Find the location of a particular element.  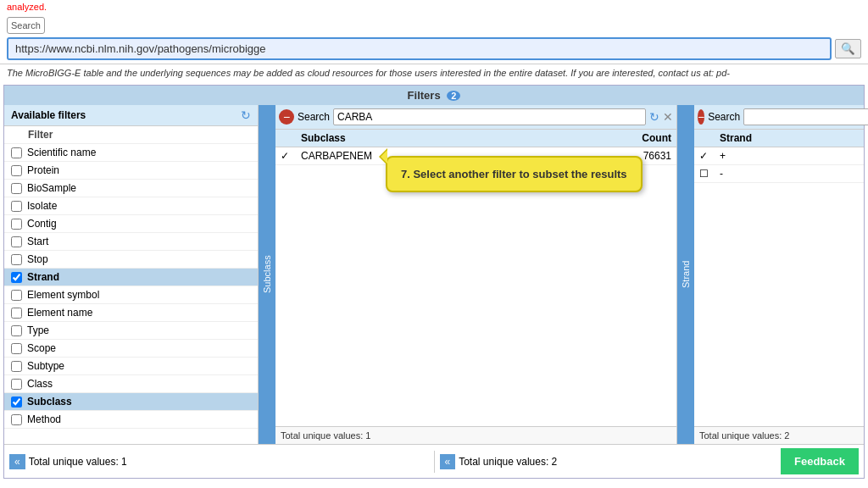

list-item: BioSample is located at coordinates (131, 188).